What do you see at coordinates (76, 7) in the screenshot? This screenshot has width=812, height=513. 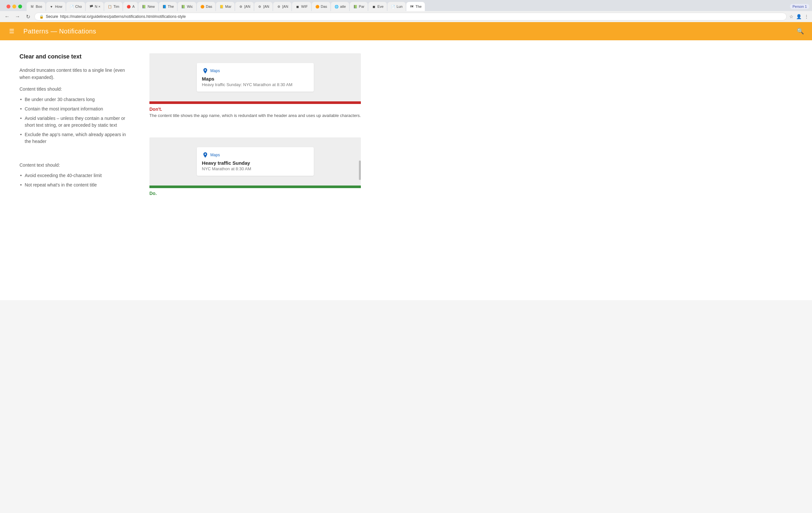 I see `tab-cho: 📄Cho` at bounding box center [76, 7].